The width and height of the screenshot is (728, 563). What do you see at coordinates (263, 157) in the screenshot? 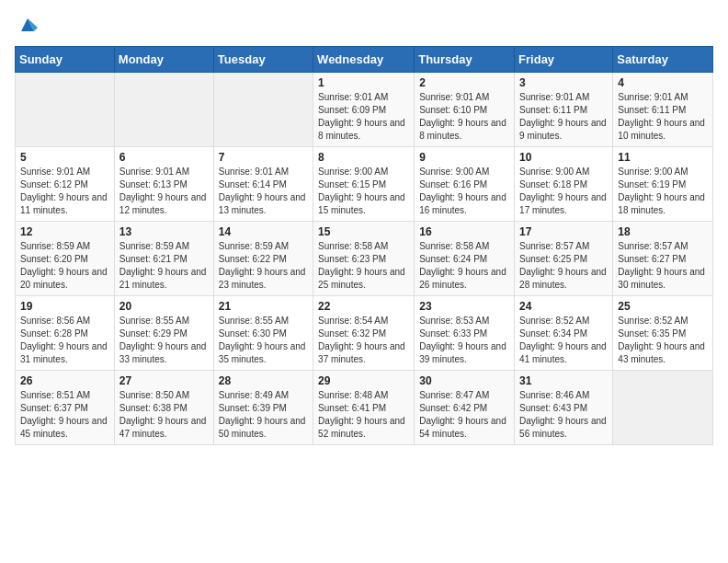
I see `day-number: 7` at bounding box center [263, 157].